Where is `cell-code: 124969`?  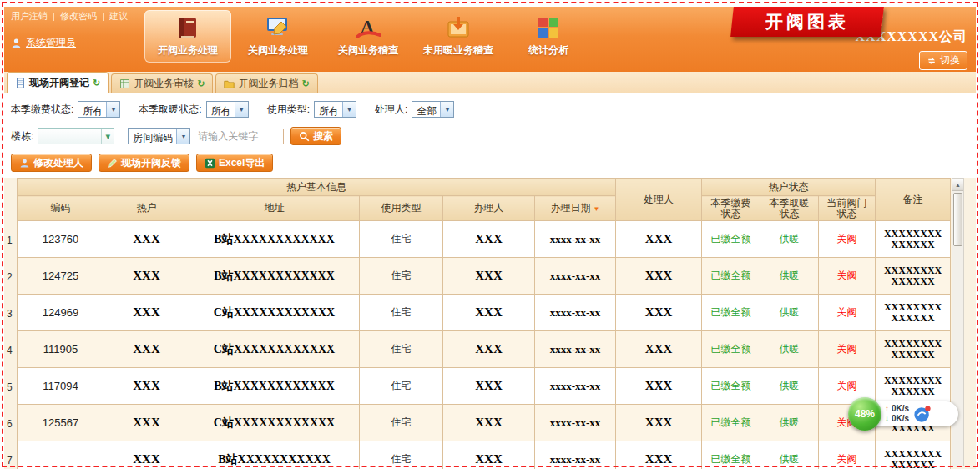
cell-code: 124969 is located at coordinates (61, 313).